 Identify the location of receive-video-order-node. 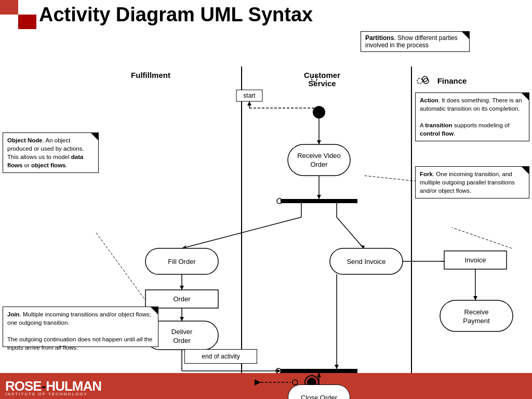
(319, 160).